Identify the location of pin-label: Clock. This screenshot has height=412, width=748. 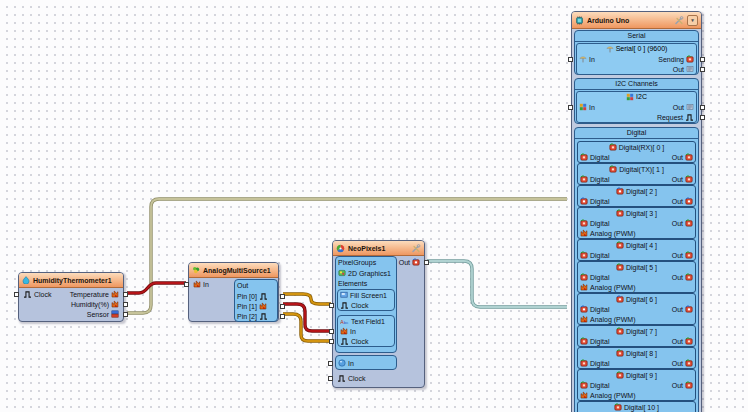
(43, 294).